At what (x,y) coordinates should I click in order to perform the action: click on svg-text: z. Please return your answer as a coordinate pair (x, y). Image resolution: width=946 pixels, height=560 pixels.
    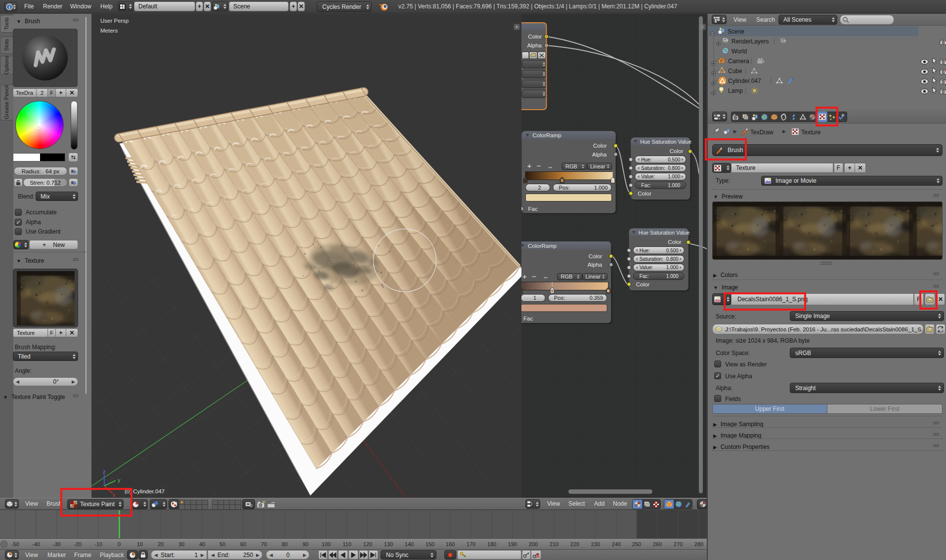
    Looking at the image, I should click on (104, 472).